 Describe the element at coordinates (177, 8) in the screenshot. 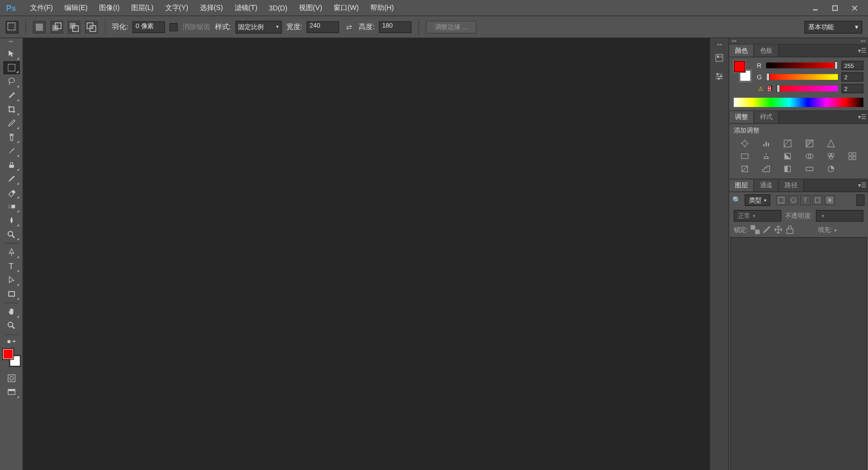

I see `menu-type: 文字(Y)` at that location.